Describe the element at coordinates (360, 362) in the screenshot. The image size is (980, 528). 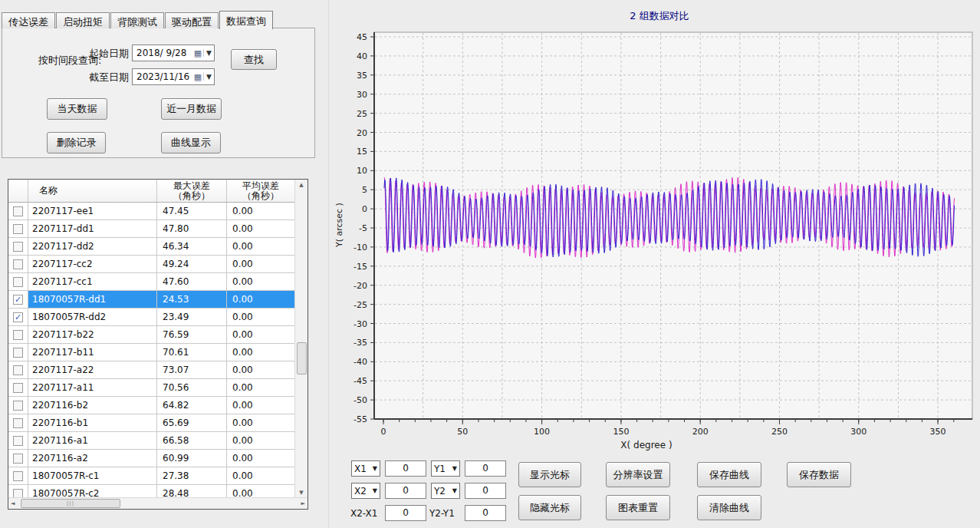
I see `svg-text: -40` at that location.